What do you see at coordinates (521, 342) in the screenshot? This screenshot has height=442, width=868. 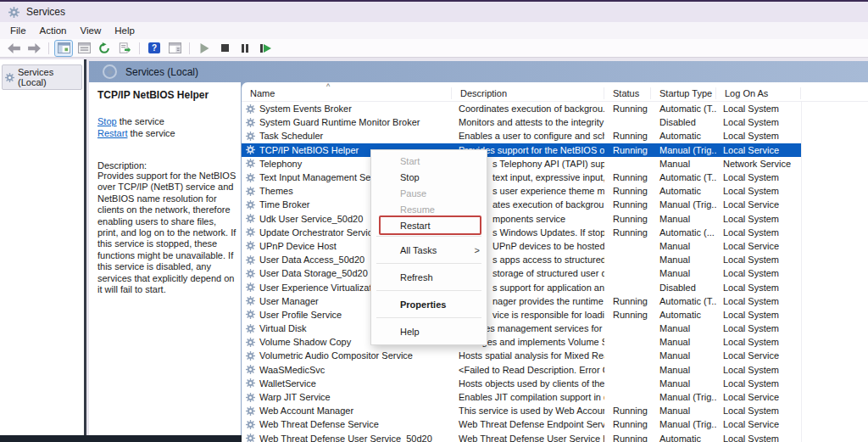 I see `table-row: Volume Shadow Copy Manages and implement…` at bounding box center [521, 342].